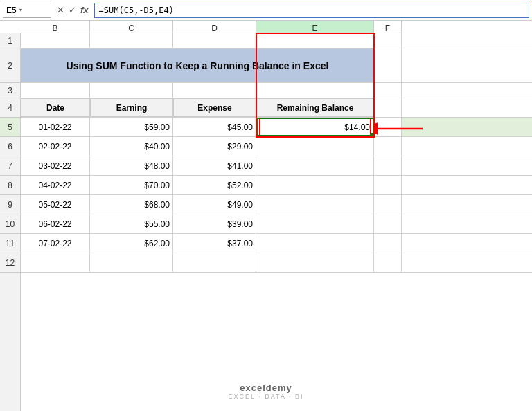  What do you see at coordinates (388, 263) in the screenshot?
I see `cell-f12` at bounding box center [388, 263].